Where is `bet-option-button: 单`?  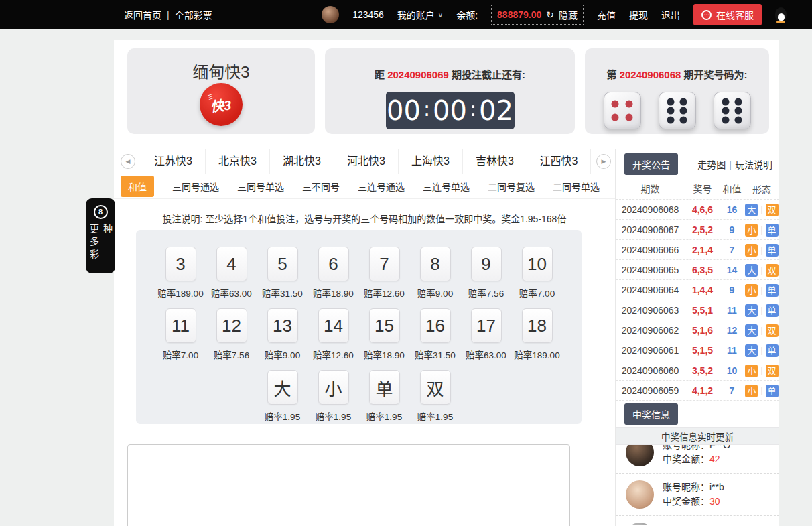 bet-option-button: 单 is located at coordinates (385, 387).